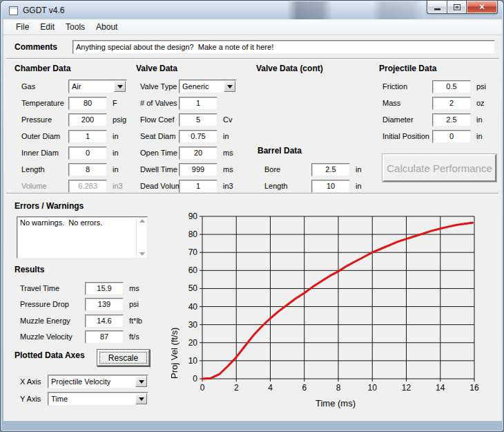  I want to click on chart-x-axis-title: Time (ms), so click(336, 404).